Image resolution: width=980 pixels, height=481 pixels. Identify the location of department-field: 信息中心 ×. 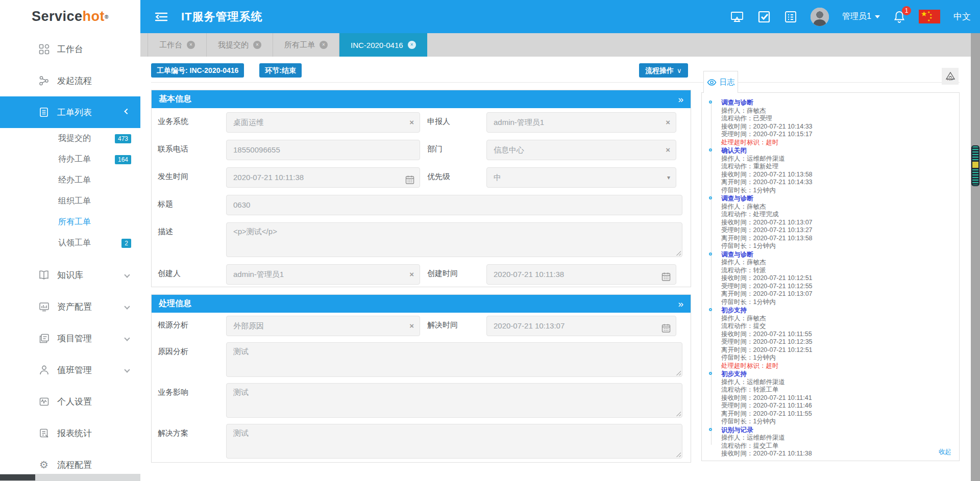
(581, 150).